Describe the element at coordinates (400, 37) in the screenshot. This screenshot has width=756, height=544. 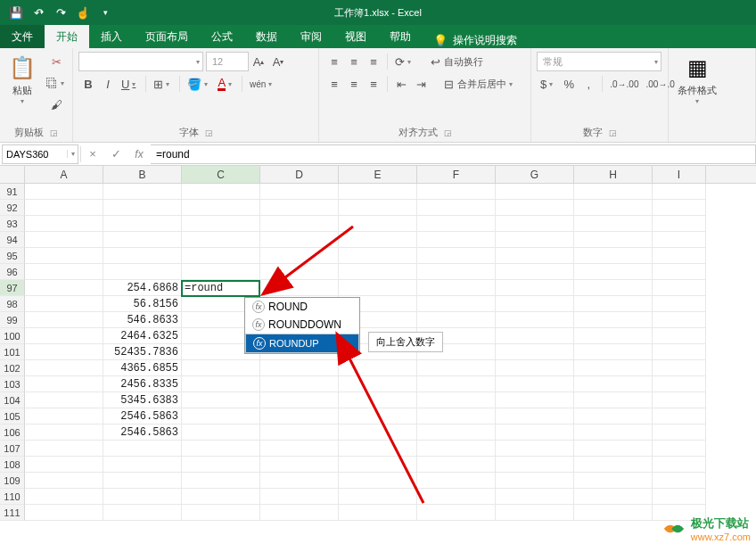
I see `tab-help: 帮助` at that location.